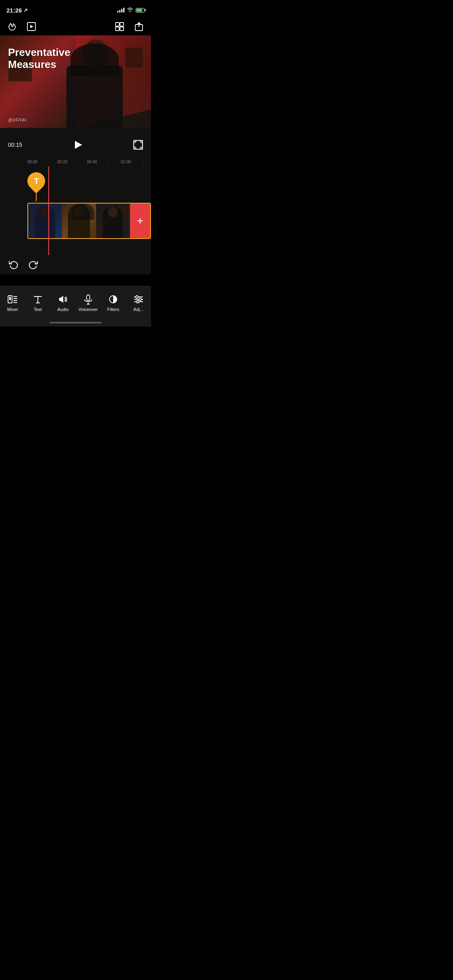 The image size is (453, 980). What do you see at coordinates (76, 27) in the screenshot?
I see `top-toolbar` at bounding box center [76, 27].